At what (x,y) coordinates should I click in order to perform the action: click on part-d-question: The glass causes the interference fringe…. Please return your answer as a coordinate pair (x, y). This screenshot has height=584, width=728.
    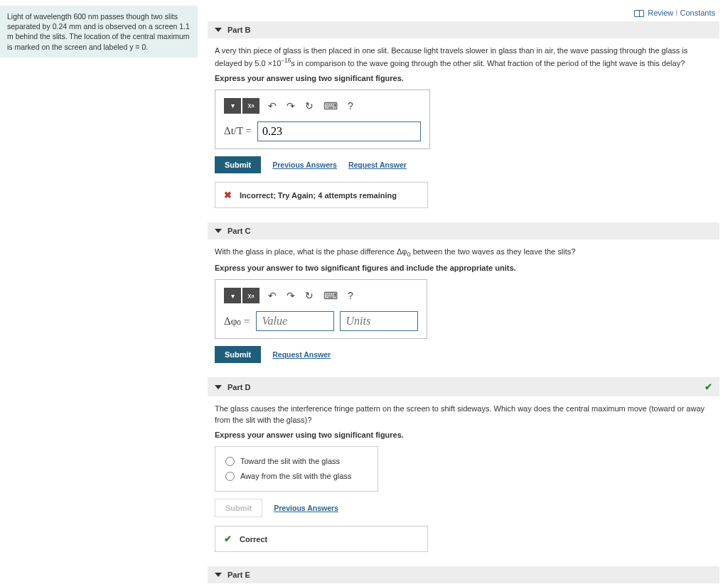
    Looking at the image, I should click on (464, 415).